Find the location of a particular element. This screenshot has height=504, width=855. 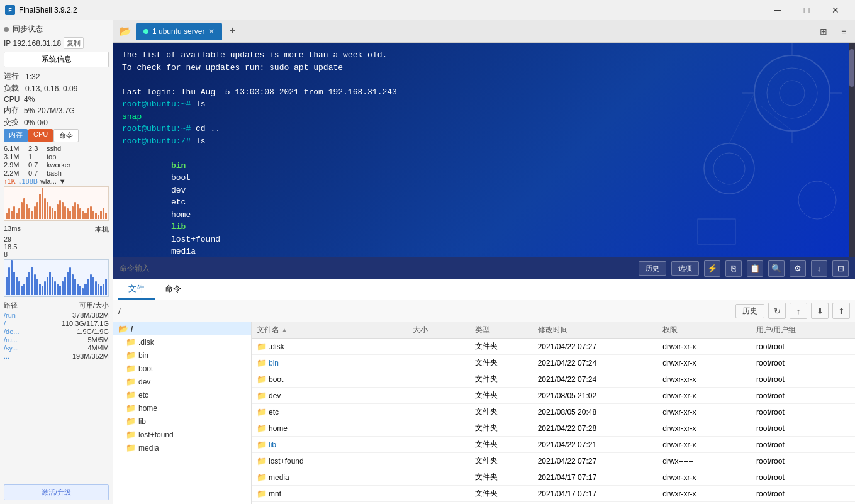

runtime-row: 运行 1:32 is located at coordinates (57, 77).